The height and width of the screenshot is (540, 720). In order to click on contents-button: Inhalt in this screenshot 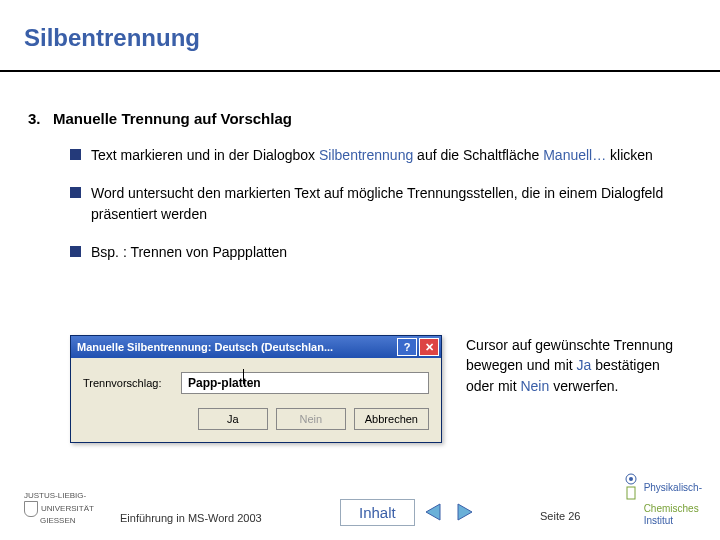, I will do `click(378, 512)`.